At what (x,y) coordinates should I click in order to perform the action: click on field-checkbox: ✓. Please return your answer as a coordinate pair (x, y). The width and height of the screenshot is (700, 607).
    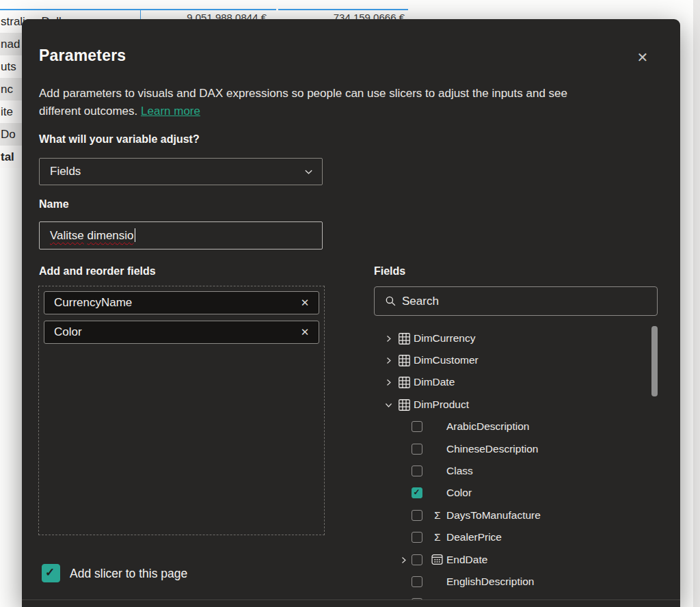
    Looking at the image, I should click on (417, 493).